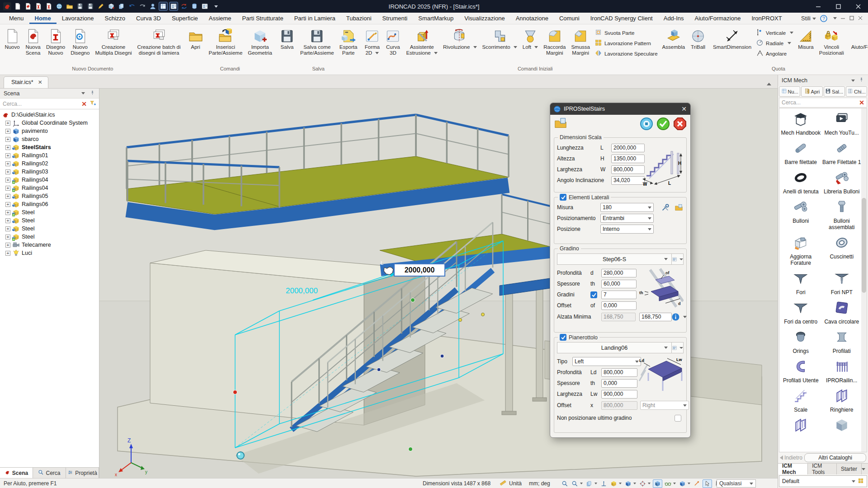 Image resolution: width=868 pixels, height=488 pixels. What do you see at coordinates (554, 42) in the screenshot?
I see `ribbon-raccorda-margini: RaccordaMargini` at bounding box center [554, 42].